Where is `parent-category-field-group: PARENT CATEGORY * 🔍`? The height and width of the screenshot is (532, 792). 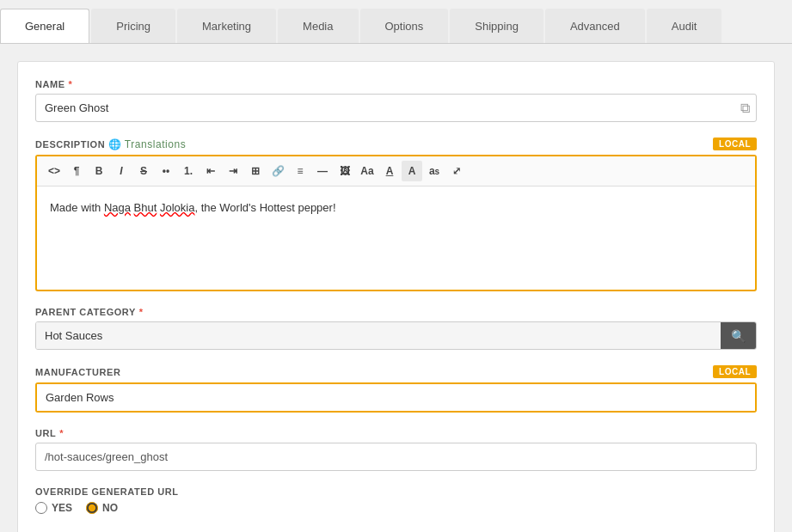
parent-category-field-group: PARENT CATEGORY * 🔍 is located at coordinates (396, 328).